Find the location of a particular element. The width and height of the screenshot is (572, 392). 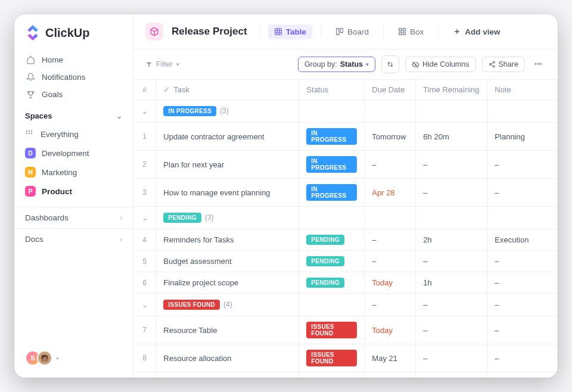

view-tab-board: Board is located at coordinates (352, 32).